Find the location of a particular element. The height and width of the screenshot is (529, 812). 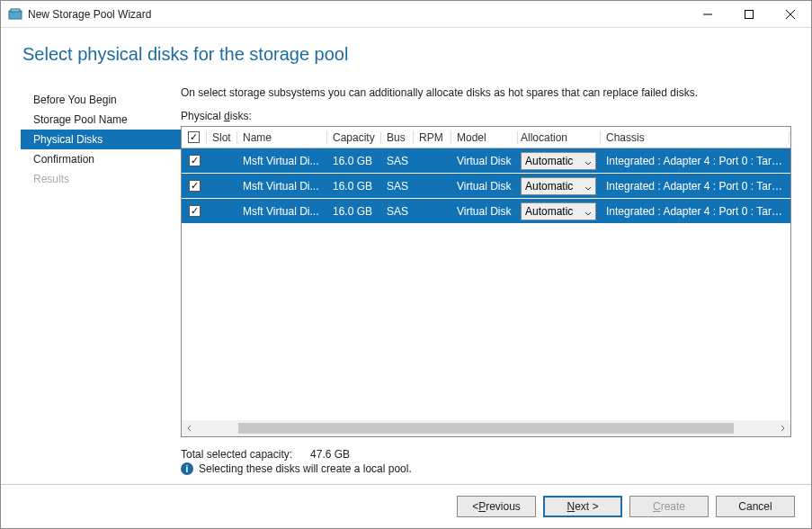

select-all-checkbox is located at coordinates (194, 137).